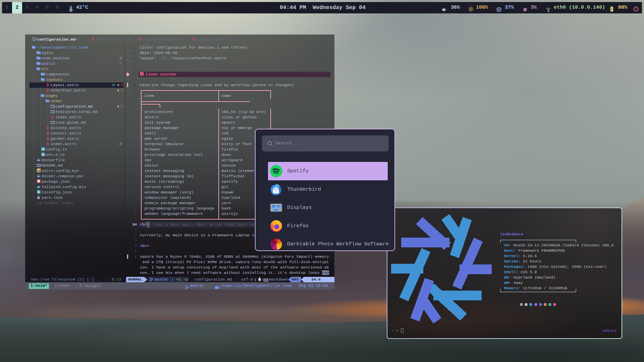 Image resolution: width=644 pixels, height=362 pixels. I want to click on svg-text: JS, so click(38, 171).